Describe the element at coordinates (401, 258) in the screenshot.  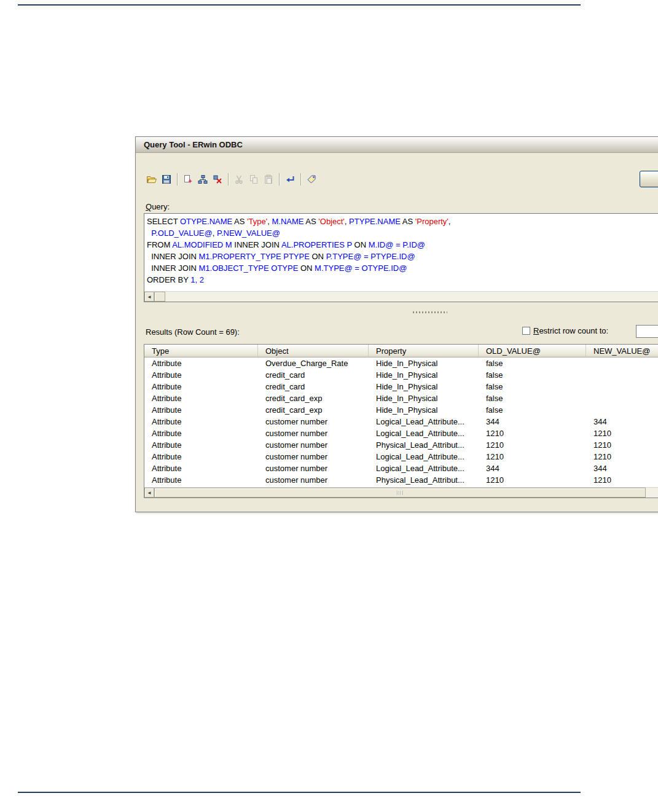
I see `query-editor: SELECT OTYPE.NAME AS 'Type', M.NAME AS '…` at that location.